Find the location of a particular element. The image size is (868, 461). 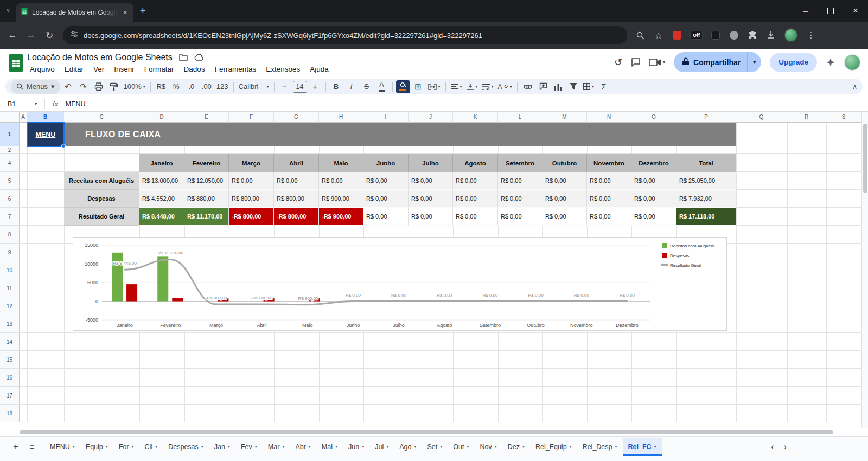

sheet-tab-mai: Mai▾ is located at coordinates (330, 447).